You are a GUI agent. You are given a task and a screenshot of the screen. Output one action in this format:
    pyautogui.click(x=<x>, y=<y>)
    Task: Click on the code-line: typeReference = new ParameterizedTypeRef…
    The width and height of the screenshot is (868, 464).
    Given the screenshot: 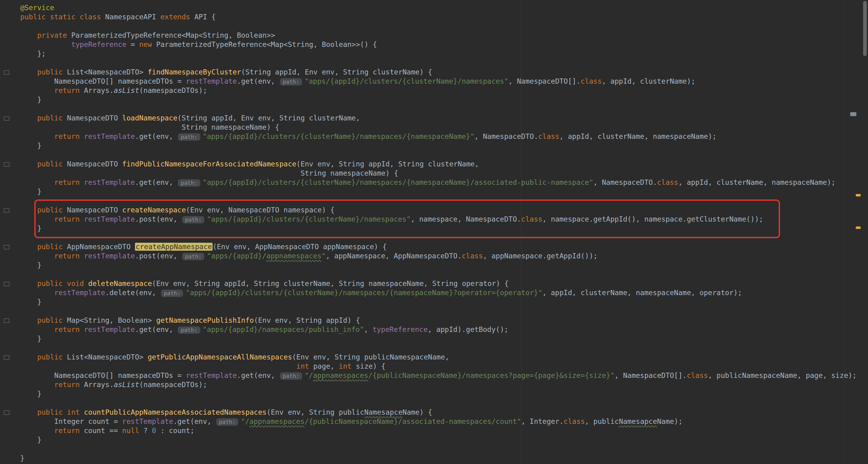 What is the action you would take?
    pyautogui.click(x=444, y=44)
    